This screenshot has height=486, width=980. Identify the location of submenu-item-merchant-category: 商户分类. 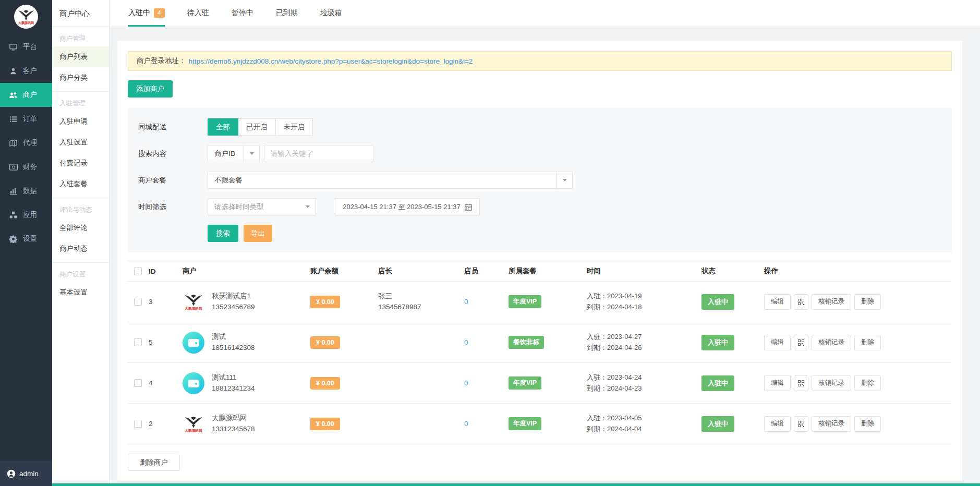
(80, 78).